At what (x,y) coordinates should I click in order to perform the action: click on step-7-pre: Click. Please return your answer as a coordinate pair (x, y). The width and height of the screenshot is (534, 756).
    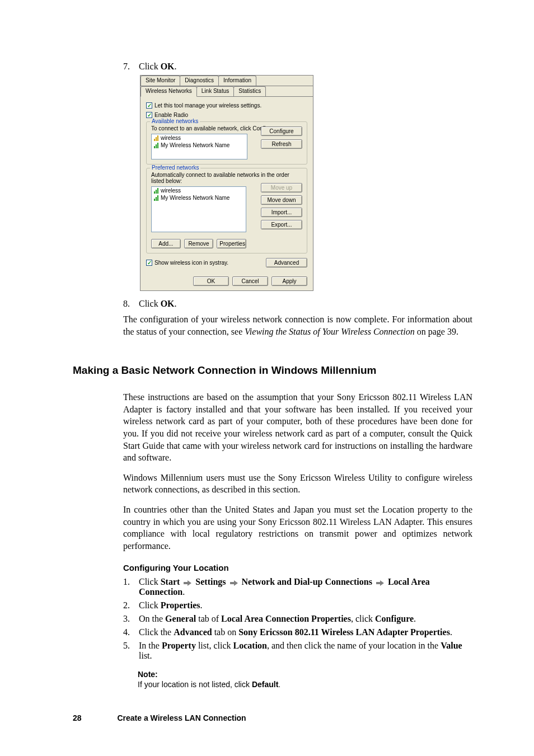
    Looking at the image, I should click on (150, 66).